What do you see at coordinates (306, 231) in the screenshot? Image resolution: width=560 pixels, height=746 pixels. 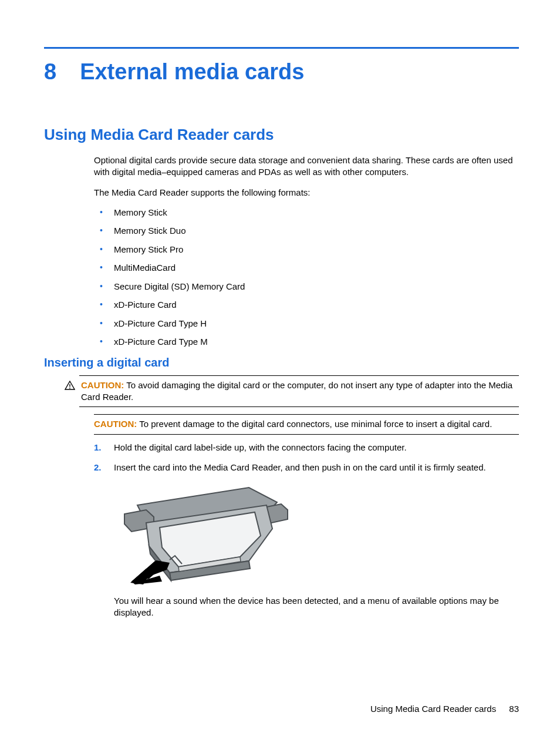 I see `list-item: Memory Stick Duo` at bounding box center [306, 231].